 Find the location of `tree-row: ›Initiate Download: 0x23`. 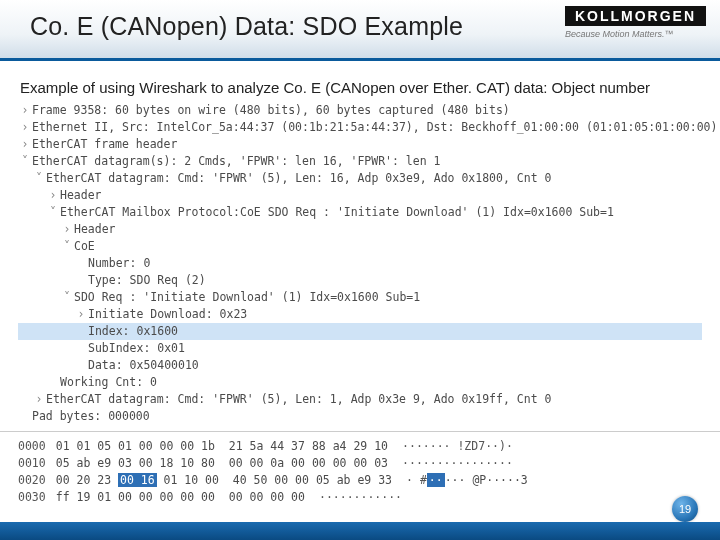

tree-row: ›Initiate Download: 0x23 is located at coordinates (360, 314).